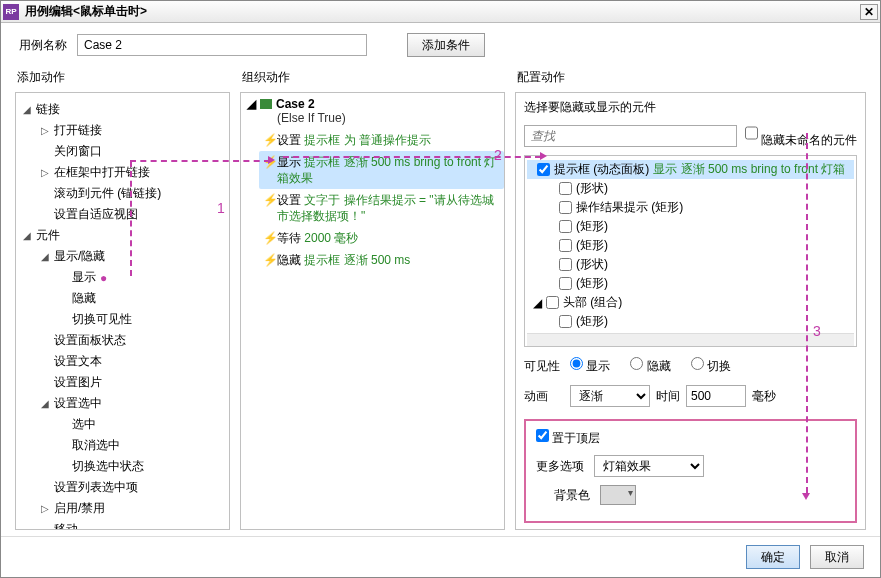 This screenshot has width=881, height=578. Describe the element at coordinates (11, 12) in the screenshot. I see `app-icon: RP` at that location.